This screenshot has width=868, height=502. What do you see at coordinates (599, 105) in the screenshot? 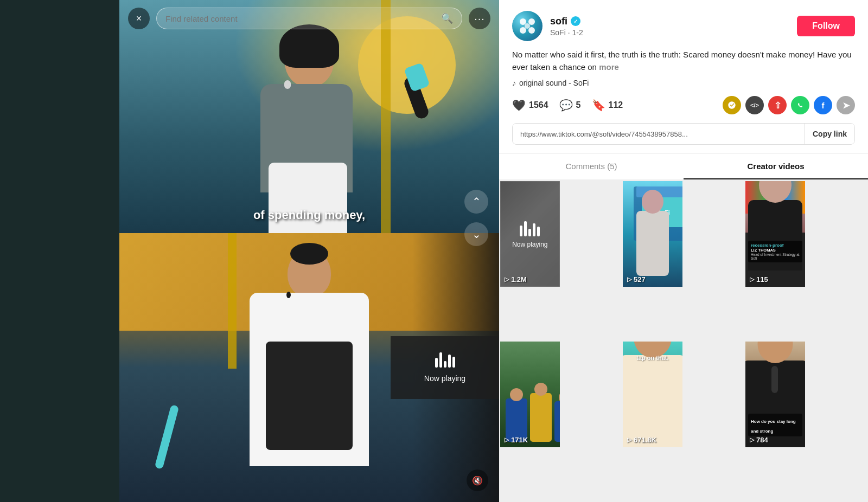
I see `bookmark-icon: 🔖` at bounding box center [599, 105].